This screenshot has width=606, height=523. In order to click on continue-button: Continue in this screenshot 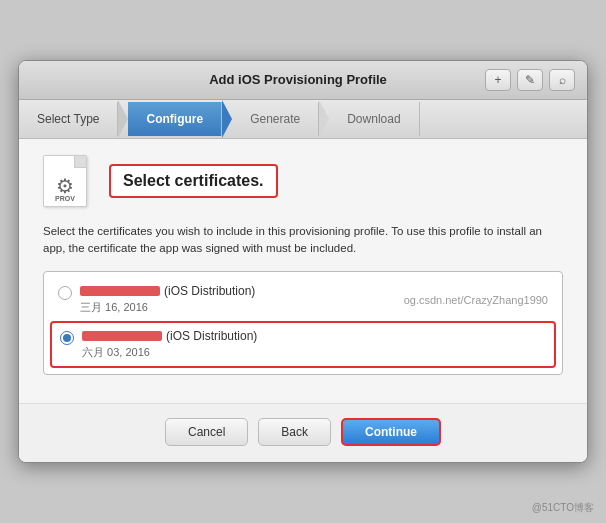, I will do `click(391, 432)`.